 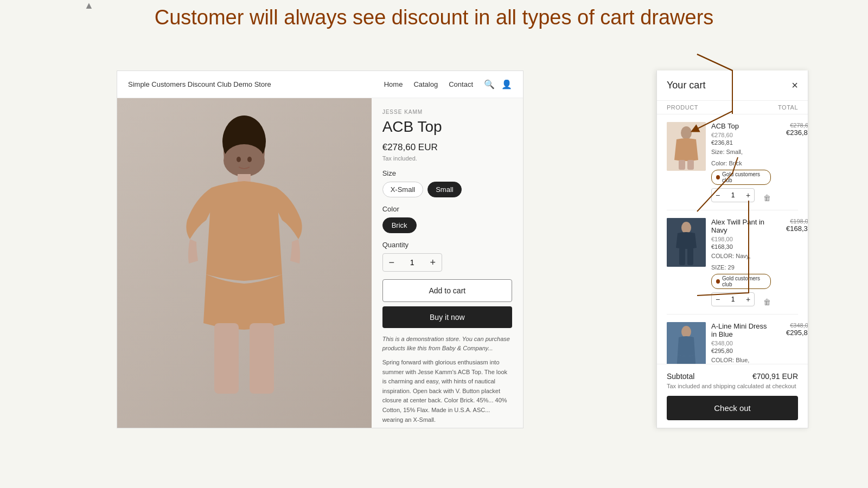 What do you see at coordinates (799, 125) in the screenshot?
I see `cart-price-original-1: €278,60` at bounding box center [799, 125].